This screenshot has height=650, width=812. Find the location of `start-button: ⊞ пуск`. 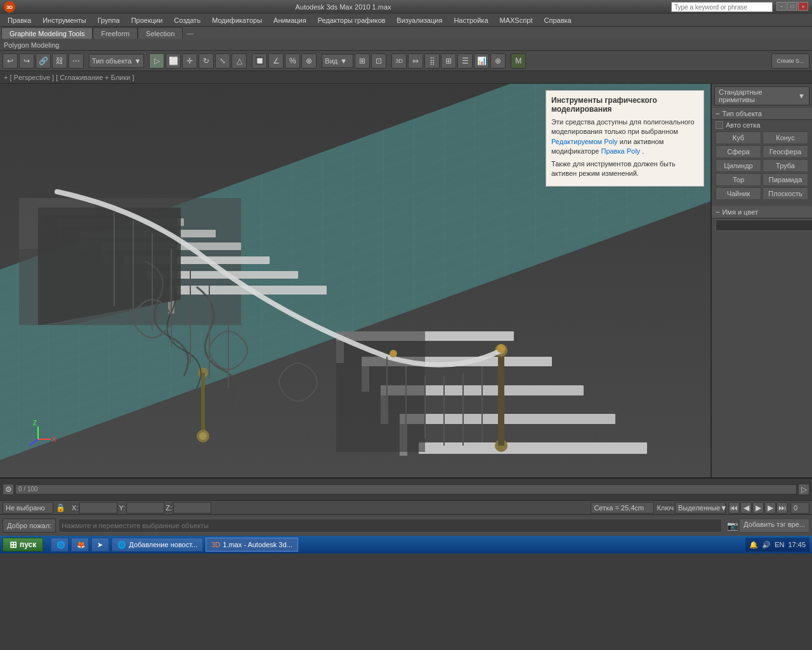

start-button: ⊞ пуск is located at coordinates (23, 545).